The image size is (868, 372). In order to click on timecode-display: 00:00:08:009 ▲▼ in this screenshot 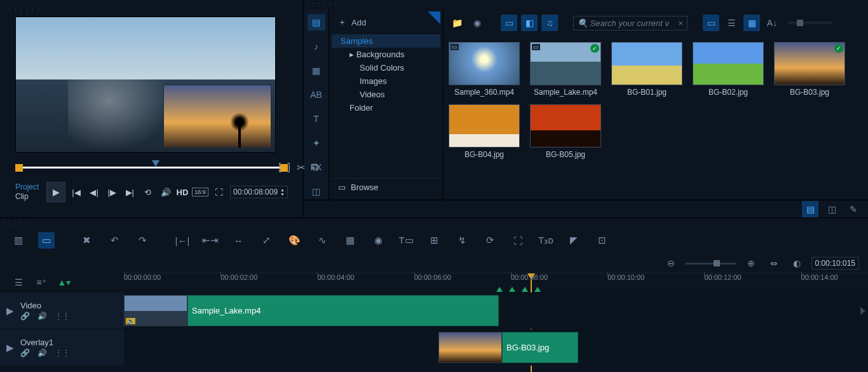, I will do `click(259, 192)`.